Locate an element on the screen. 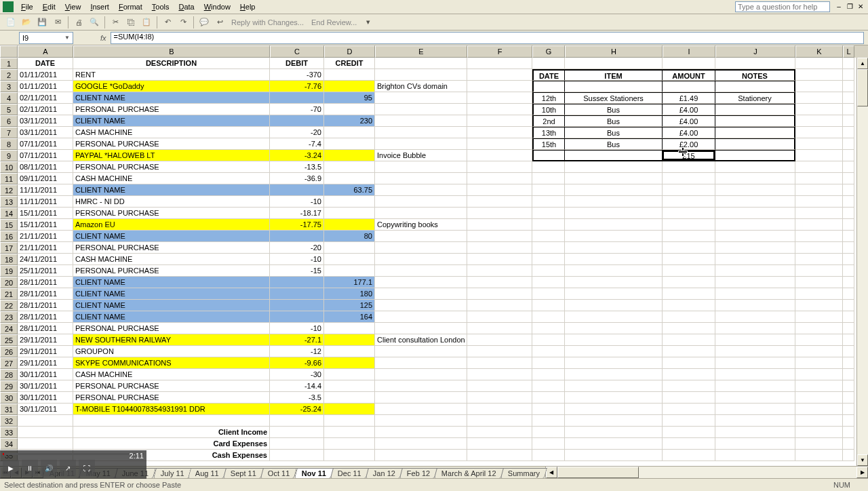 This screenshot has height=491, width=868. cut-button: ✂ is located at coordinates (115, 22).